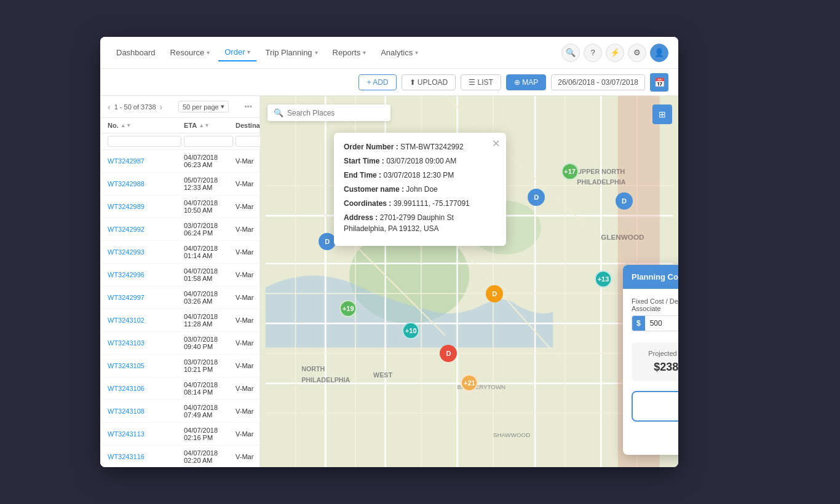 The width and height of the screenshot is (840, 504). I want to click on order-link: WT3243108, so click(145, 411).